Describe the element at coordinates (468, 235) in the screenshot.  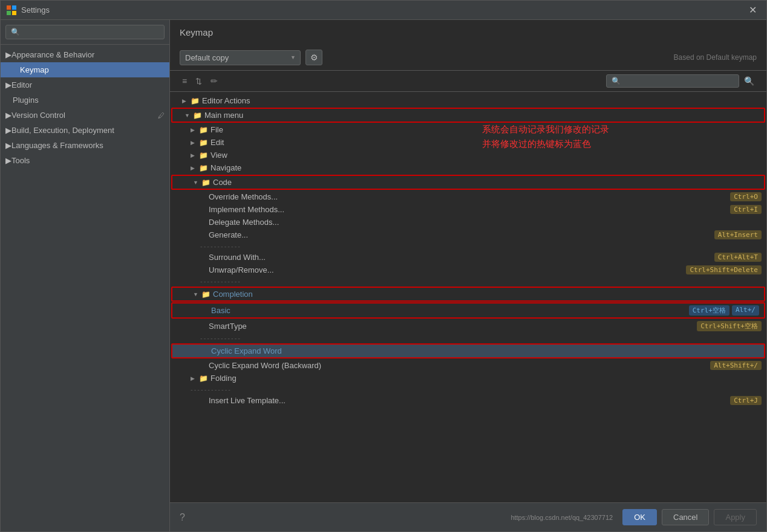
I see `tree-node-generate: Generate... Alt+Insert` at that location.